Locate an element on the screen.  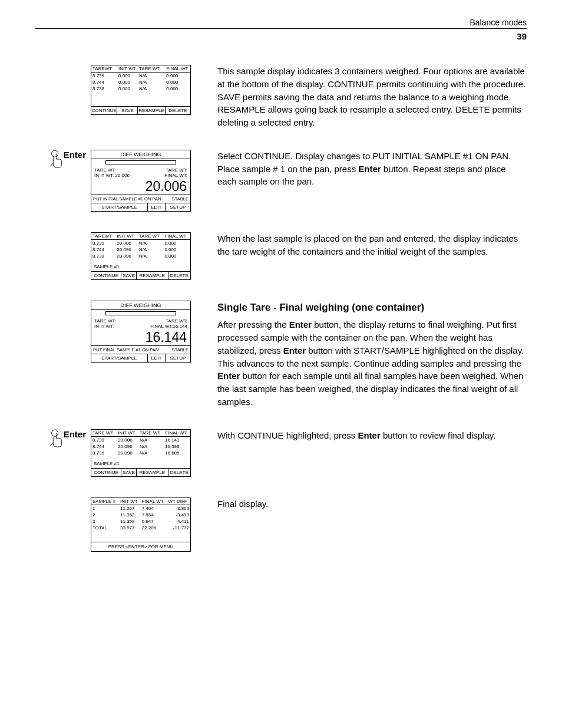
lcd-display-4: DIFF WEIGHING TARE WT:TARE WT: IN IT WT:… is located at coordinates (141, 331).